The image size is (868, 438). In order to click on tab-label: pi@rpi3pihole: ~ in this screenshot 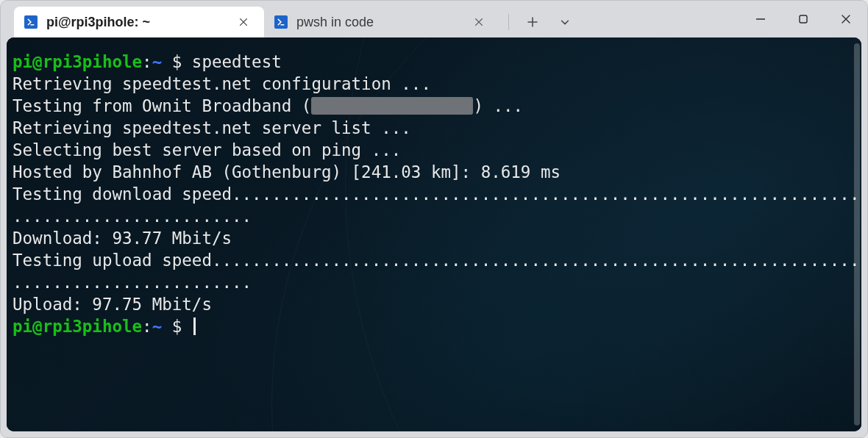, I will do `click(135, 22)`.